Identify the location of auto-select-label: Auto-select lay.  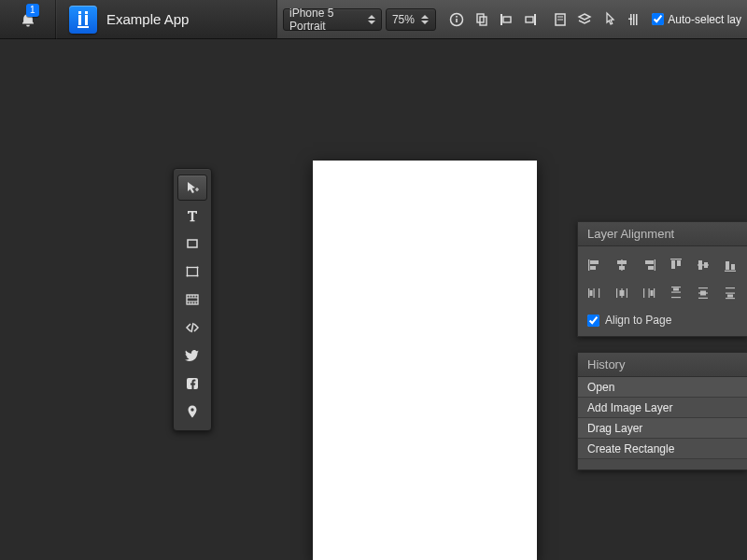
(704, 20).